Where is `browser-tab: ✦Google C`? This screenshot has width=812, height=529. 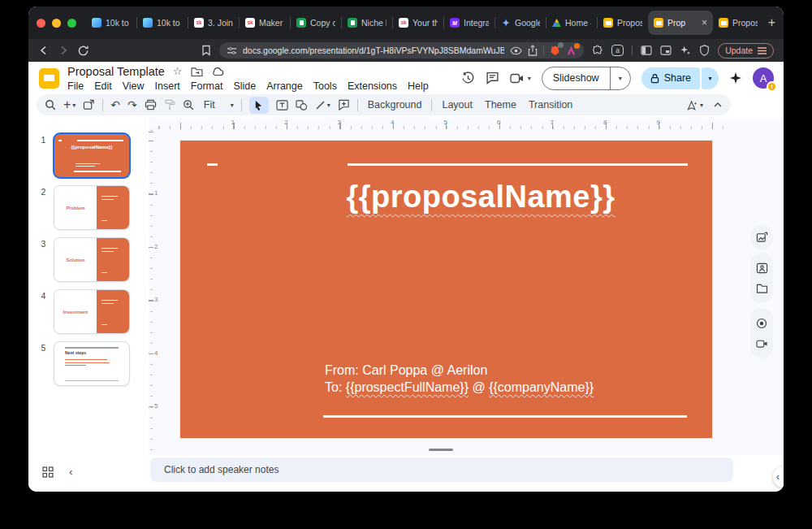
browser-tab: ✦Google C is located at coordinates (520, 23).